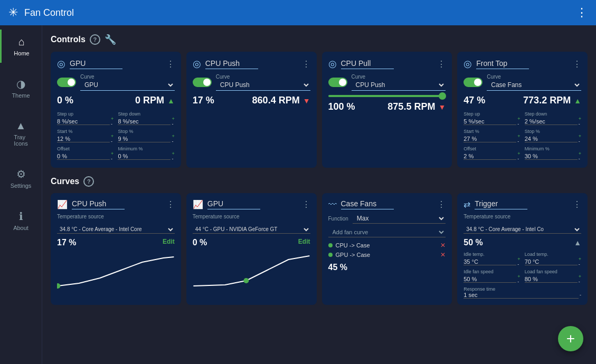 The image size is (596, 364). I want to click on ft-offset-minus: -, so click(518, 159).